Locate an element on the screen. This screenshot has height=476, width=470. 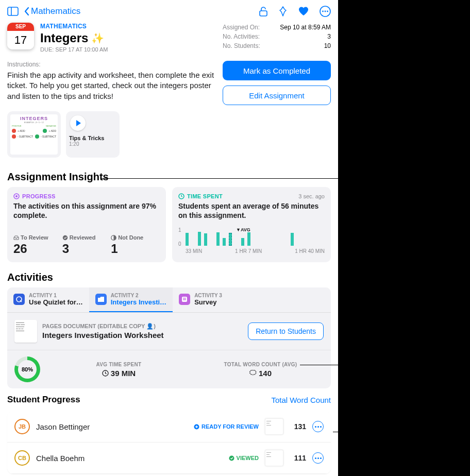
tab3-sub: ACTIVITY 3 is located at coordinates (208, 296).